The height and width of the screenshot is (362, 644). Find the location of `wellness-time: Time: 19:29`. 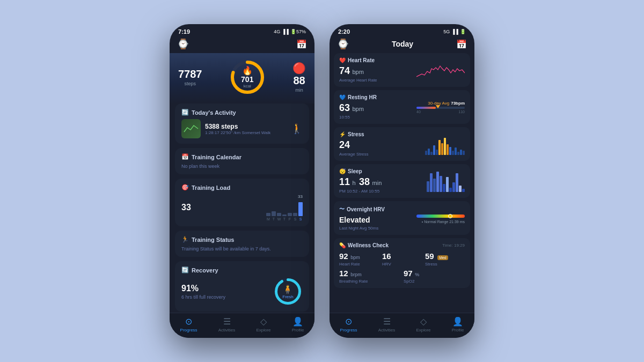

wellness-time: Time: 19:29 is located at coordinates (453, 246).